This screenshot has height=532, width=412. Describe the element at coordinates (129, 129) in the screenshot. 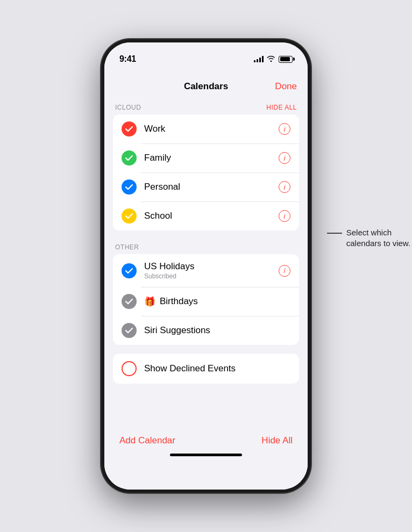

I see `work-check` at that location.